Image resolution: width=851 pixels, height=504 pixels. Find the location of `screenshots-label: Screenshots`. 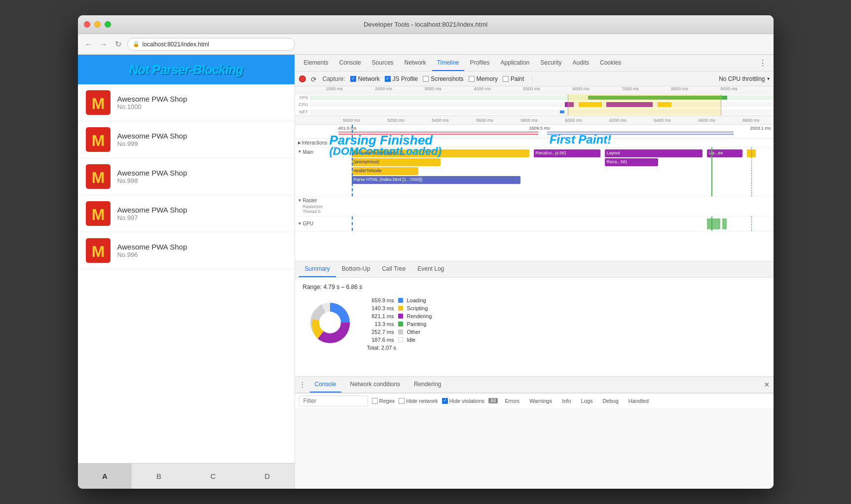

screenshots-label: Screenshots is located at coordinates (447, 79).